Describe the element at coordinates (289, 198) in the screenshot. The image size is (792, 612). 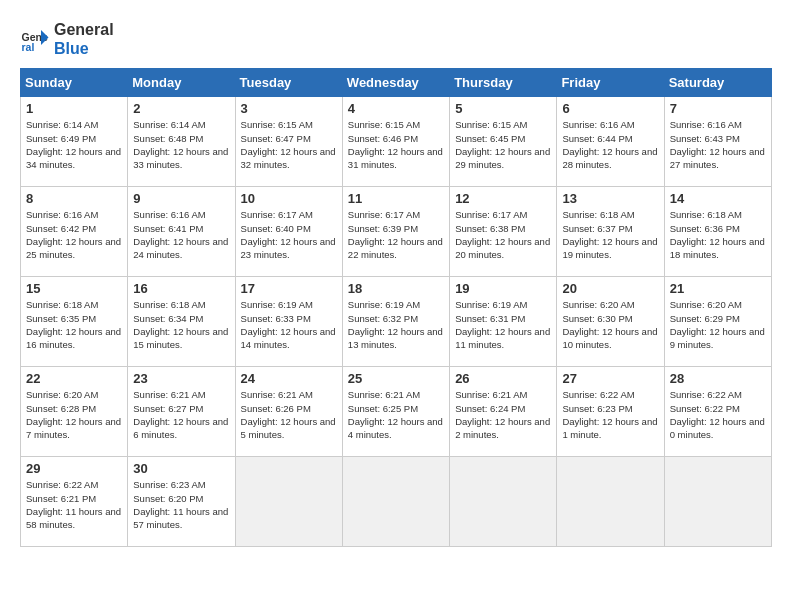
I see `day-number: 10` at that location.